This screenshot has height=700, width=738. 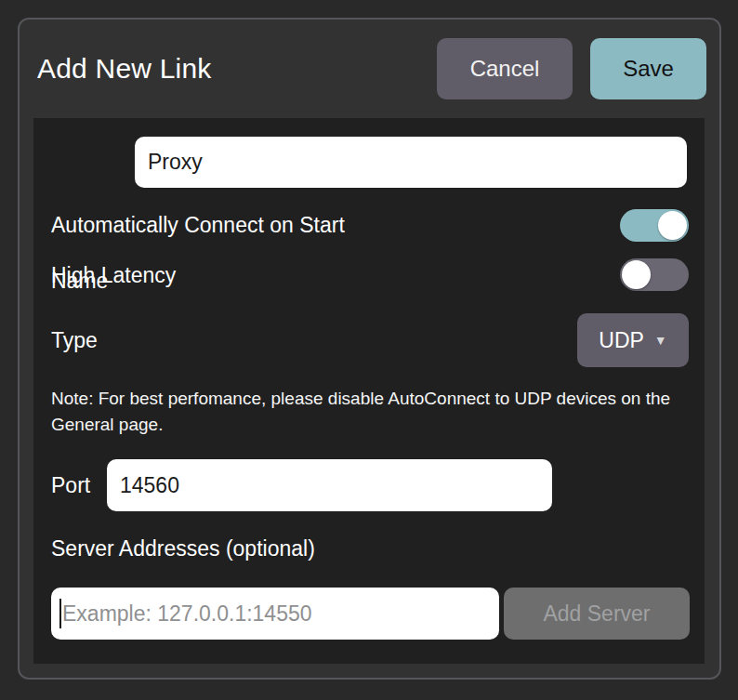 What do you see at coordinates (365, 412) in the screenshot?
I see `udp-performance-note: Note: For best perfomance, please disabl…` at bounding box center [365, 412].